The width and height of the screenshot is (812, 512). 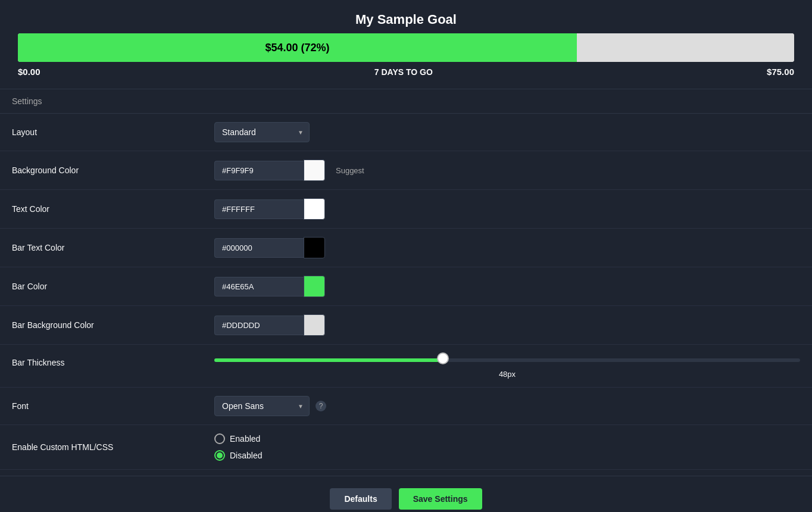 I want to click on bar-thickness-label: Bar Thickness, so click(x=113, y=361).